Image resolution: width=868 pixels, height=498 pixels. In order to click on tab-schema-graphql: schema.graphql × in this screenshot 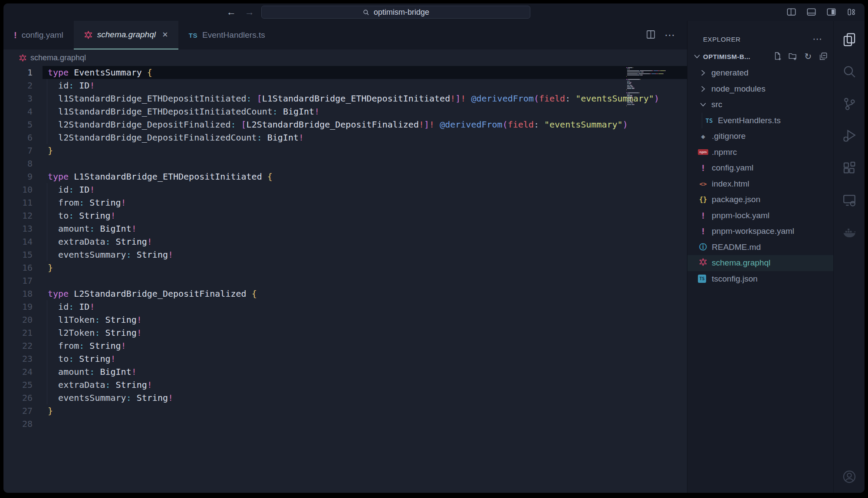, I will do `click(126, 35)`.